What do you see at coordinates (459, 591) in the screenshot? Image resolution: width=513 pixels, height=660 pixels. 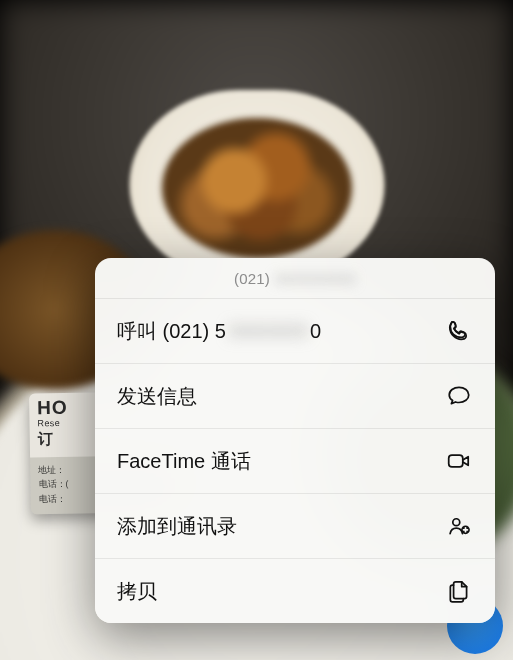 I see `copy-icon` at bounding box center [459, 591].